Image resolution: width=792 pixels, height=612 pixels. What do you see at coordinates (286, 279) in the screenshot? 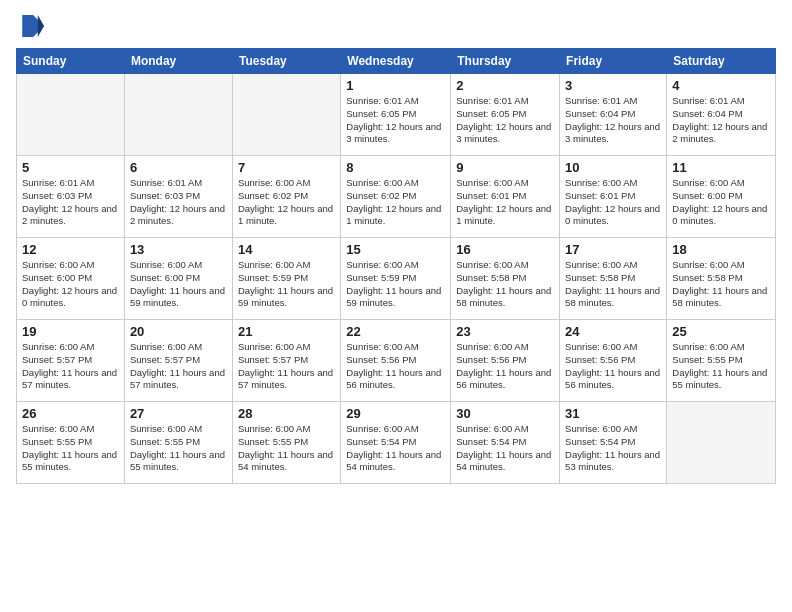
I see `calendar-cell: 14Sunrise: 6:00 AM Sunset: 5:59 PM Dayli…` at bounding box center [286, 279].